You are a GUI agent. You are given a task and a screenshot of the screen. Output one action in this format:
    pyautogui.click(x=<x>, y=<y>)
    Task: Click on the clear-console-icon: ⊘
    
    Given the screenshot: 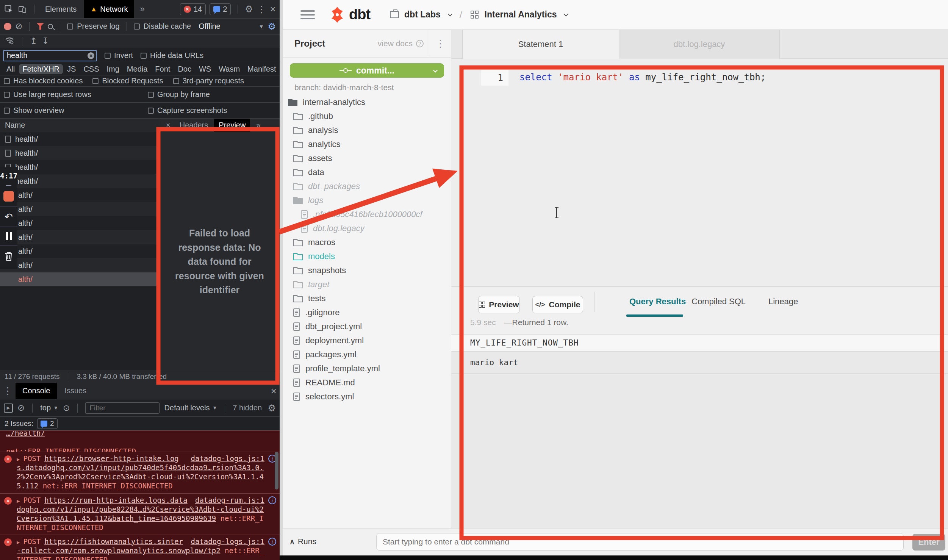 What is the action you would take?
    pyautogui.click(x=21, y=408)
    